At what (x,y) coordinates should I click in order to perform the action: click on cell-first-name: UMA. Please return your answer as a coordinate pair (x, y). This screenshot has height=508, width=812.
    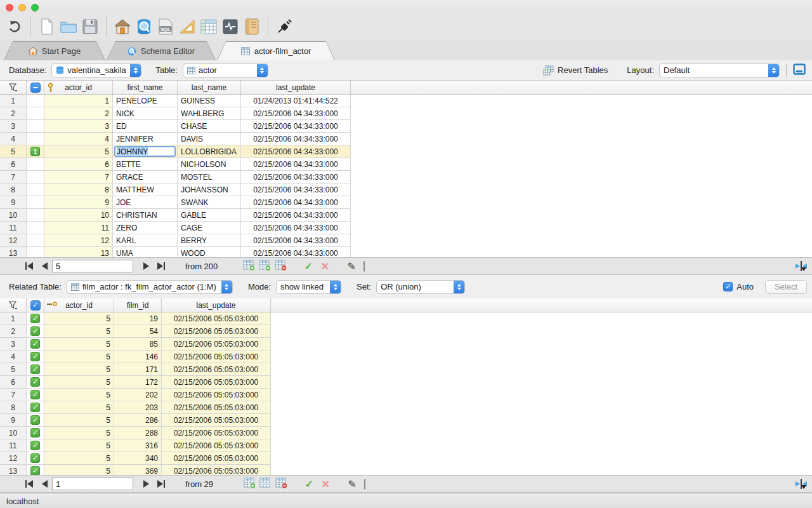
    Looking at the image, I should click on (145, 252).